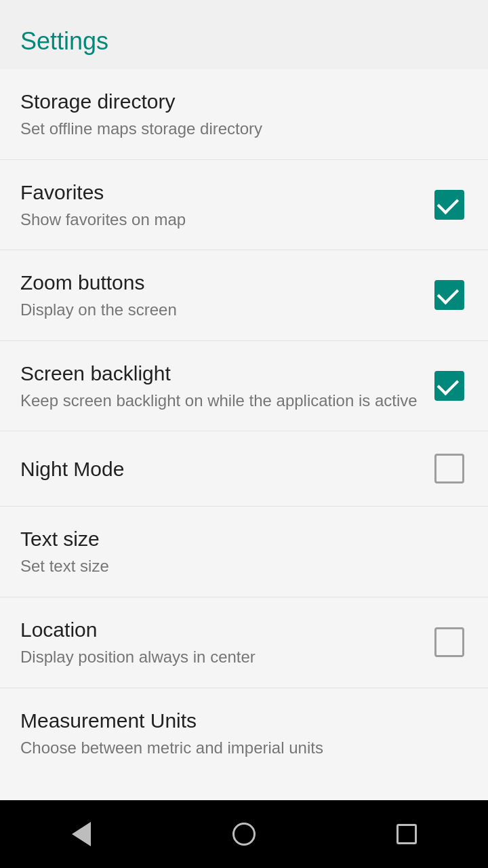 The image size is (488, 868). I want to click on setting-title-storage-directory: Storage directory, so click(237, 102).